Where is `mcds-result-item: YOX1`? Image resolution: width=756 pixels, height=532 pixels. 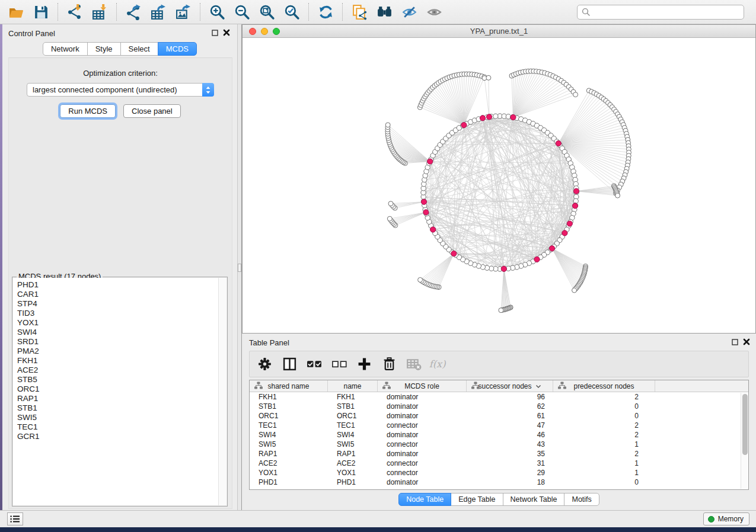
mcds-result-item: YOX1 is located at coordinates (117, 323).